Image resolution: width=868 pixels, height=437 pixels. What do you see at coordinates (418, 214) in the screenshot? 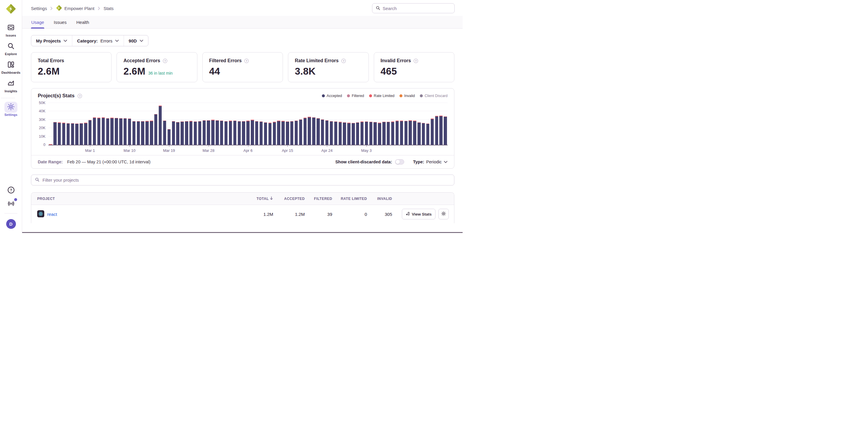
I see `view-stats-button: View Stats` at bounding box center [418, 214].